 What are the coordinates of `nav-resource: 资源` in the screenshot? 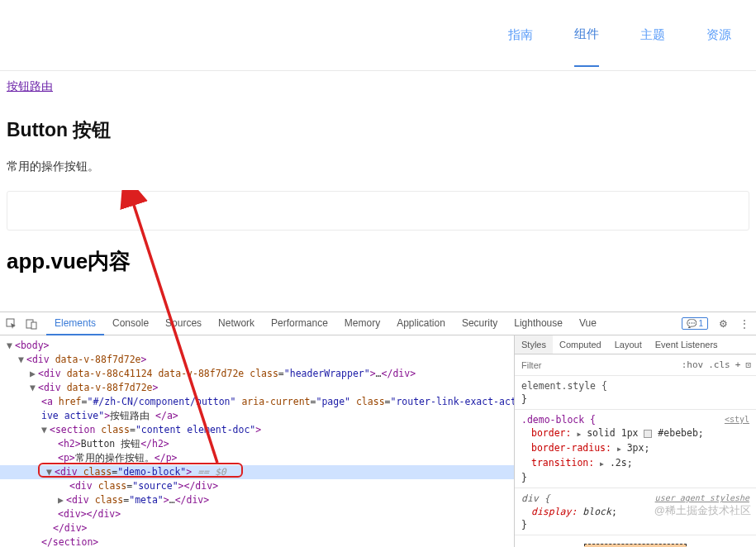 It's located at (719, 35).